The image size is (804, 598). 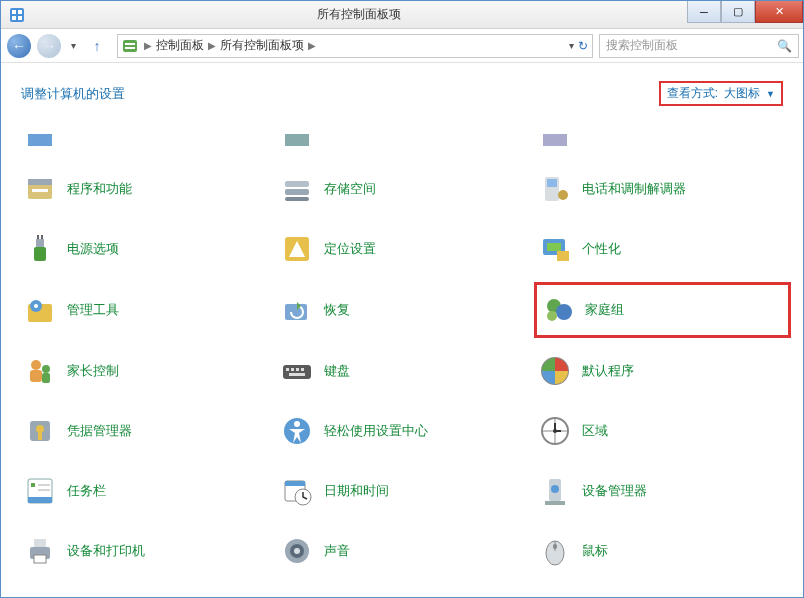 I want to click on cp-item-ease-of-access: 轻松使用设置中心, so click(x=402, y=431).